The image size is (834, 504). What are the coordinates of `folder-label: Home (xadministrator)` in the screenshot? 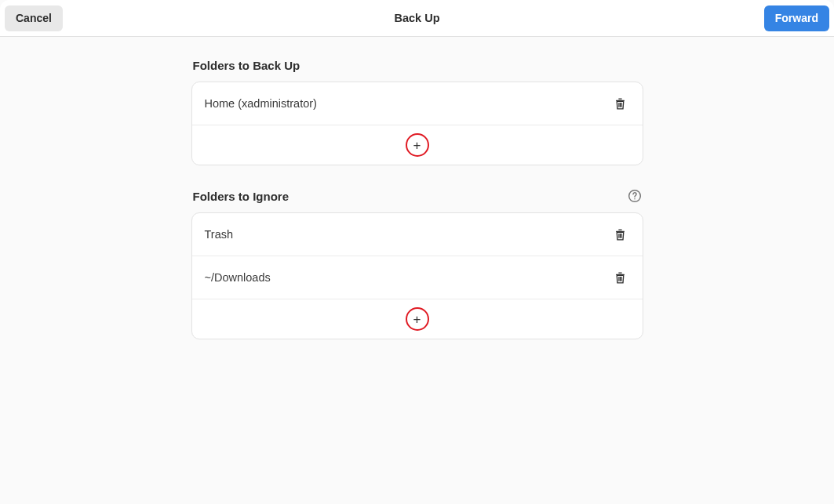 It's located at (260, 103).